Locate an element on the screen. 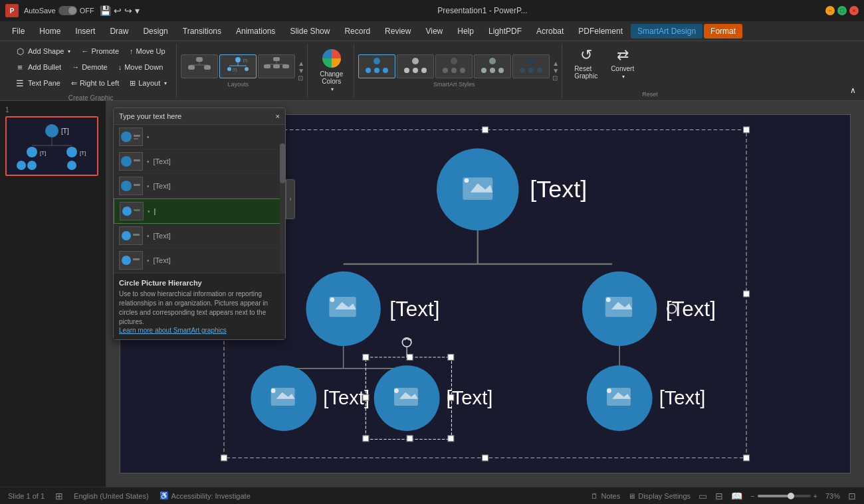 This screenshot has height=504, width=864. layout-scroll-up: ▲ is located at coordinates (301, 64).